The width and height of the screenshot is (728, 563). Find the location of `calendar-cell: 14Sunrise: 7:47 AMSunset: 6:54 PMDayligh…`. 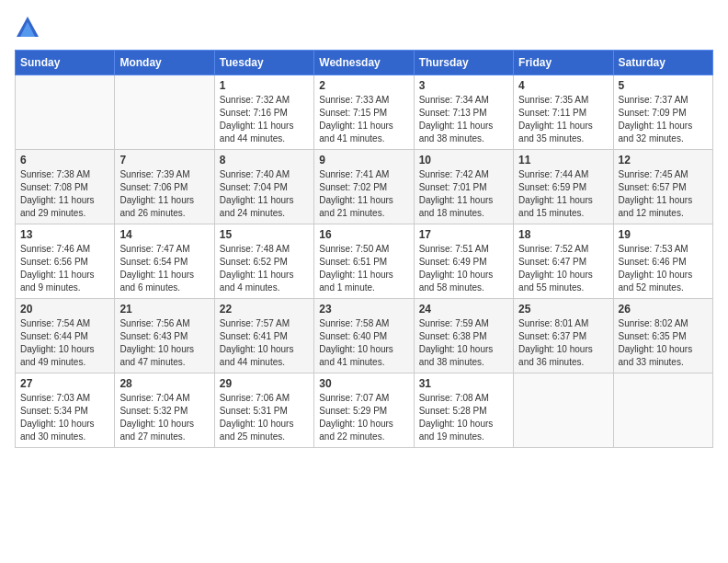

calendar-cell: 14Sunrise: 7:47 AMSunset: 6:54 PMDayligh… is located at coordinates (165, 261).